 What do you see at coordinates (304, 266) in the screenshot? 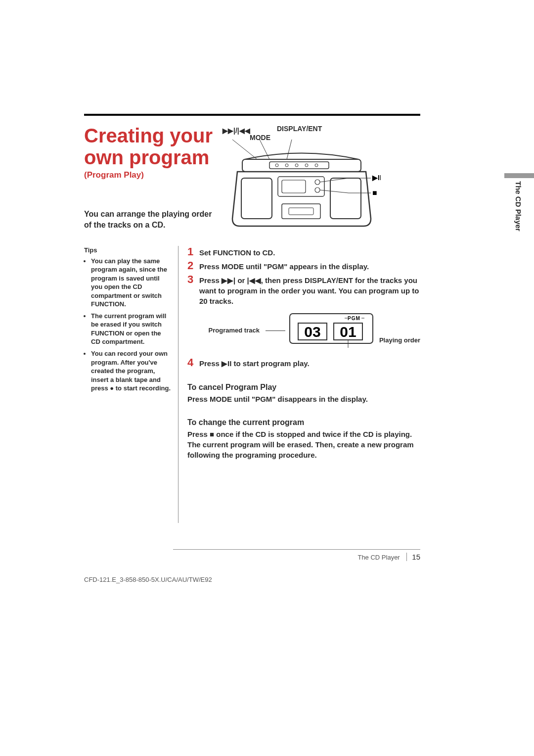
I see `step-2: 2 Press MODE until "PGM" appears in the …` at bounding box center [304, 266].